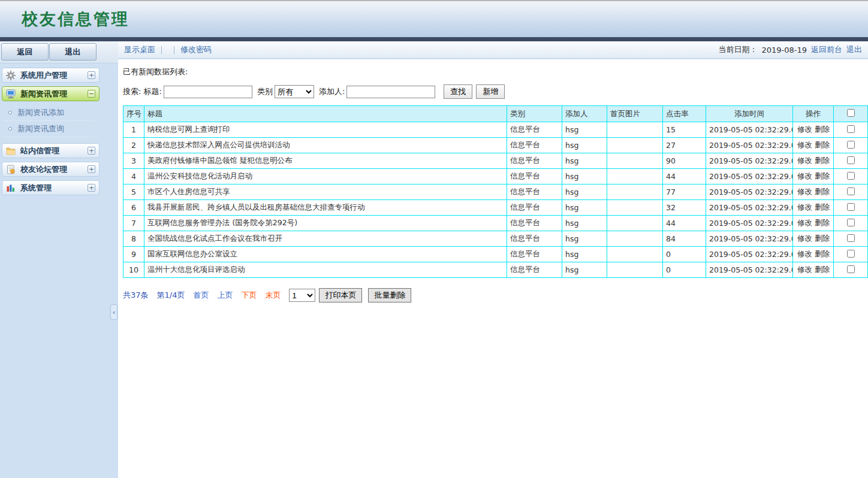 The image size is (868, 478). What do you see at coordinates (685, 161) in the screenshot?
I see `row-clicks-cell: 90` at bounding box center [685, 161].